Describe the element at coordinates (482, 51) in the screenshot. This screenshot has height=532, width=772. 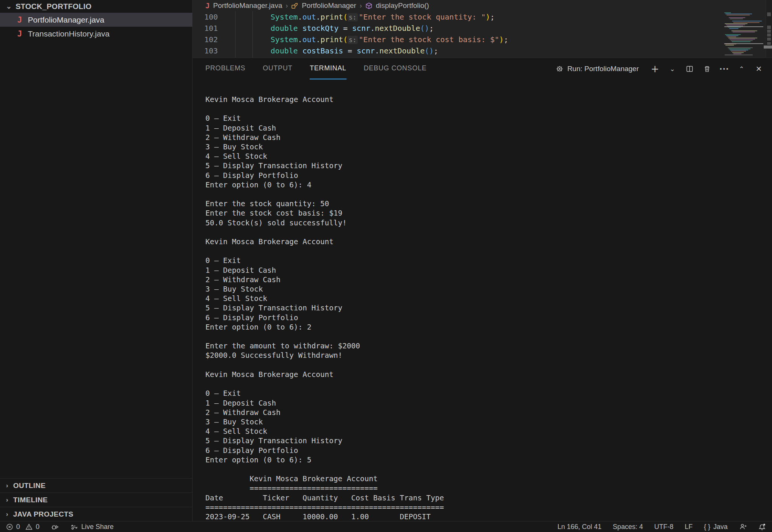
I see `code-line: 103 double costBasis = scnr.nextDouble()…` at that location.